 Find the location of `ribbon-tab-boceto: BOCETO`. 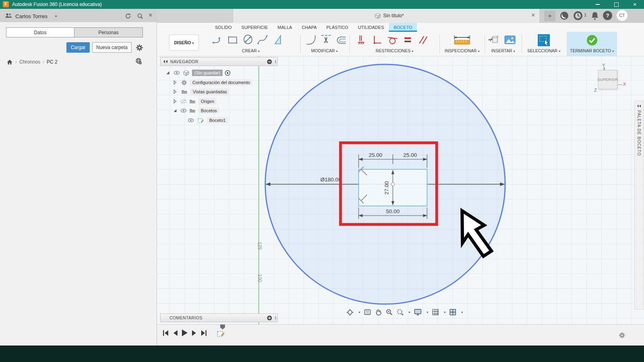

ribbon-tab-boceto: BOCETO is located at coordinates (403, 27).